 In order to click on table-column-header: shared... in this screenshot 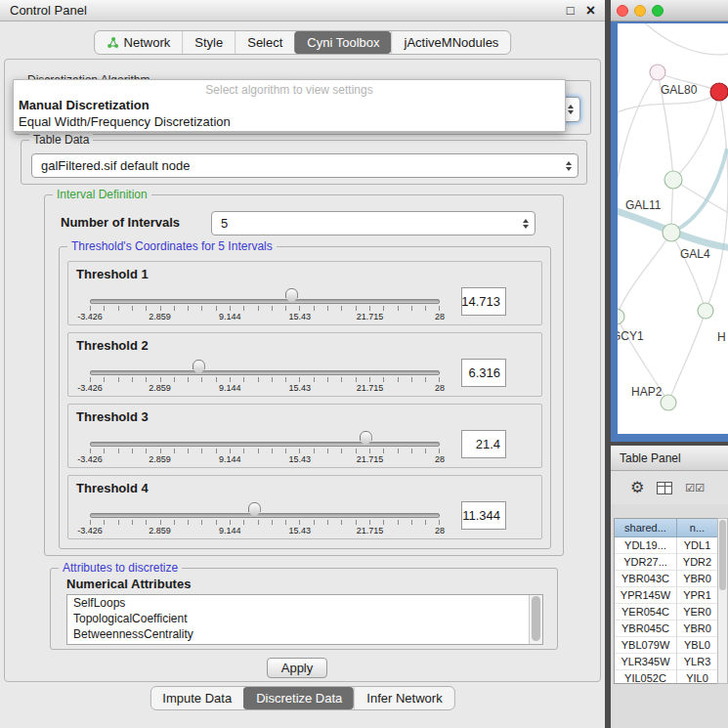, I will do `click(646, 528)`.